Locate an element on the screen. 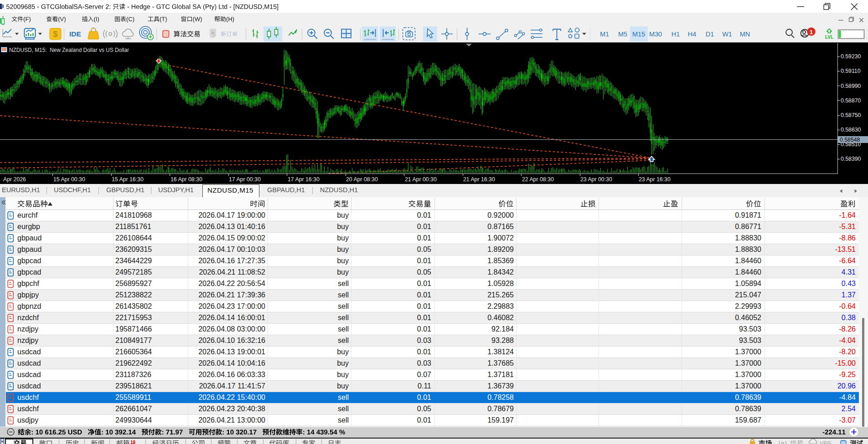 The width and height of the screenshot is (868, 444). svg-text: 23 Apr 00:30 is located at coordinates (596, 179).